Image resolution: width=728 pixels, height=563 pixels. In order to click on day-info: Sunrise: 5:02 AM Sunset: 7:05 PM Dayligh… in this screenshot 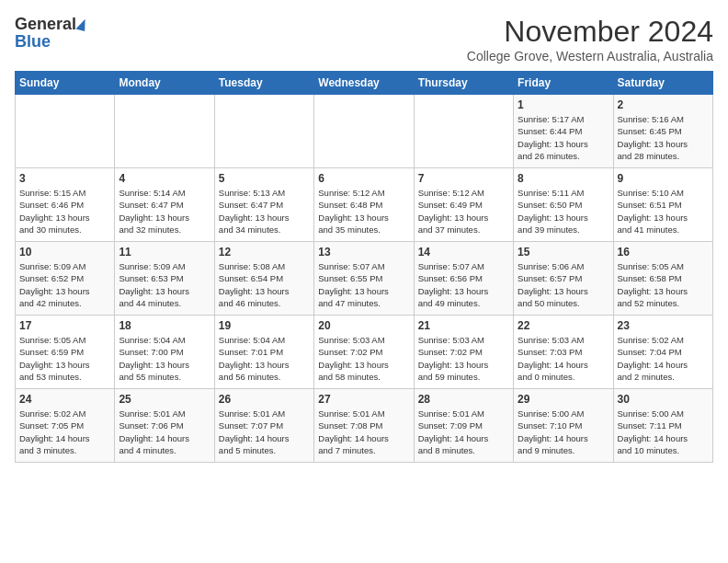, I will do `click(64, 432)`.